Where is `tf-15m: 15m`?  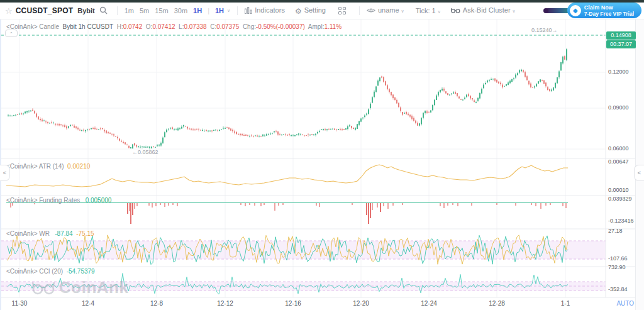
tf-15m: 15m is located at coordinates (161, 11).